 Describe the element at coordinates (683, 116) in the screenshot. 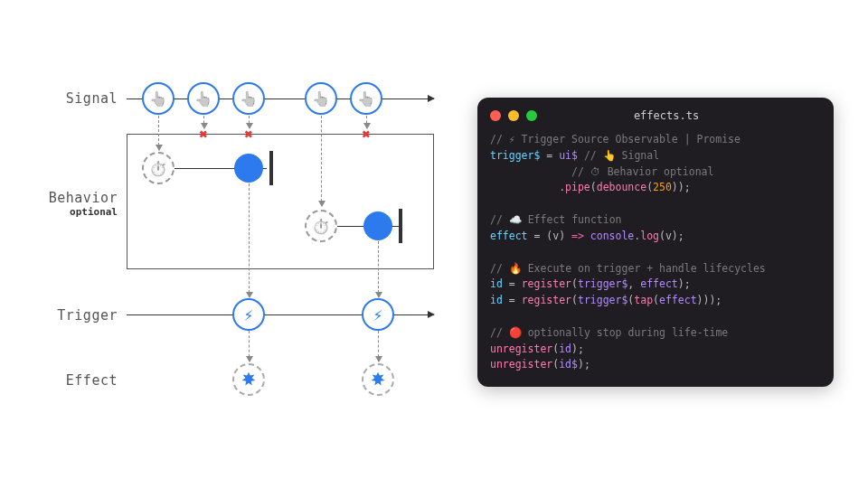

I see `window-title: effects.ts` at that location.